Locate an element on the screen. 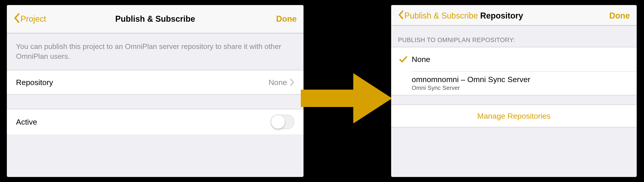 Image resolution: width=644 pixels, height=182 pixels. repo-option-none: None is located at coordinates (514, 59).